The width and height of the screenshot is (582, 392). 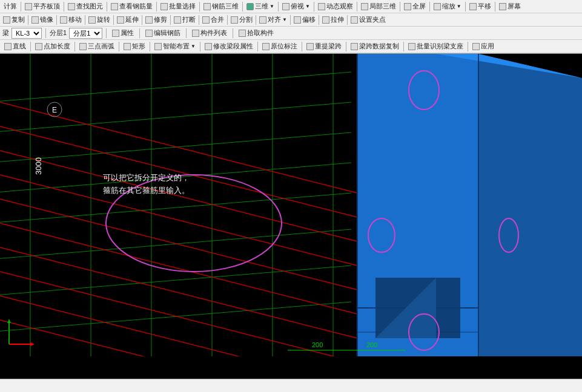 What do you see at coordinates (85, 6) in the screenshot?
I see `btn-find: 查找图元` at bounding box center [85, 6].